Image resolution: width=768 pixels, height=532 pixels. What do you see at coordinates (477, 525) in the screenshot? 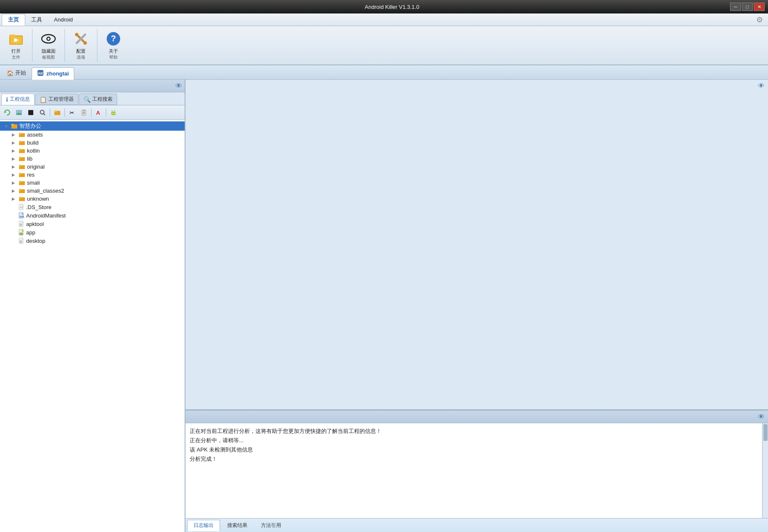
I see `log-tabs: 日志输出 搜索结果 方法引用` at bounding box center [477, 525].